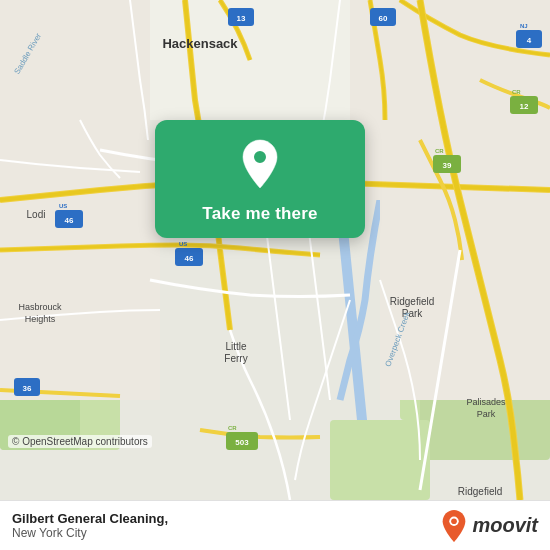 The image size is (550, 550). What do you see at coordinates (36, 214) in the screenshot?
I see `svg-text: Lodi` at bounding box center [36, 214].